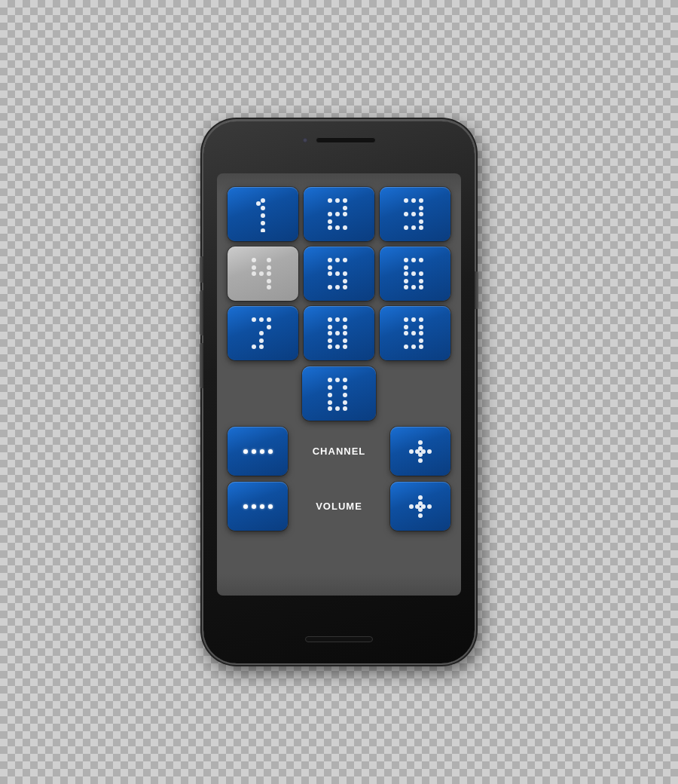 This screenshot has width=678, height=784. What do you see at coordinates (420, 507) in the screenshot?
I see `volume-plus-button` at bounding box center [420, 507].